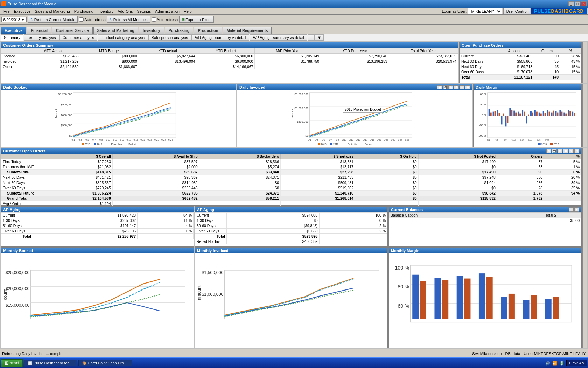  What do you see at coordinates (577, 210) in the screenshot?
I see `cb-dropdown-icon: ▼` at bounding box center [577, 210].